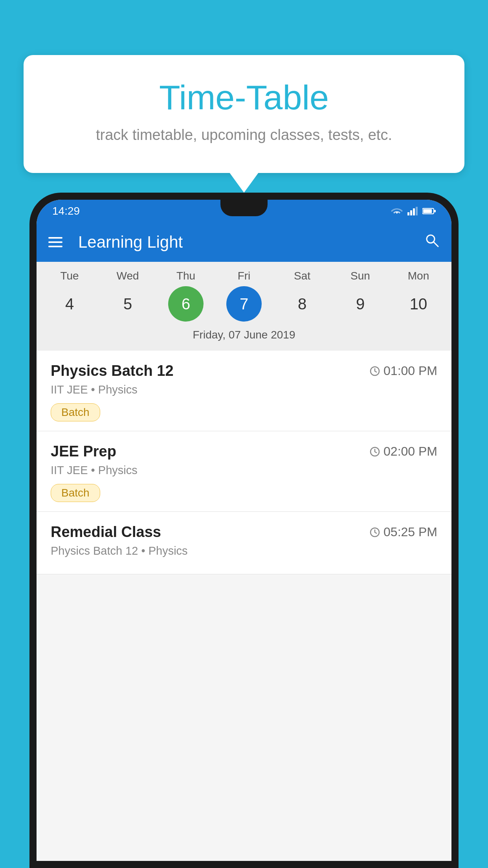 The width and height of the screenshot is (488, 868). What do you see at coordinates (302, 276) in the screenshot?
I see `day-header-sat: Sat` at bounding box center [302, 276].